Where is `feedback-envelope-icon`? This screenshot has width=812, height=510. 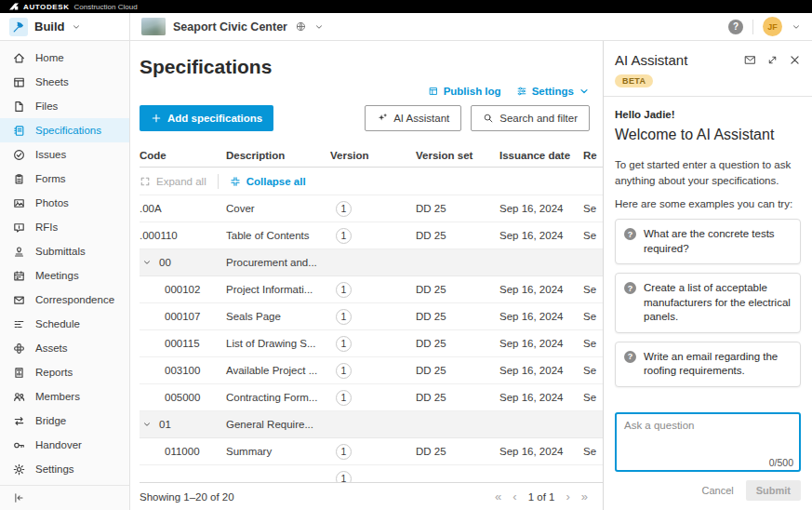
feedback-envelope-icon is located at coordinates (750, 60).